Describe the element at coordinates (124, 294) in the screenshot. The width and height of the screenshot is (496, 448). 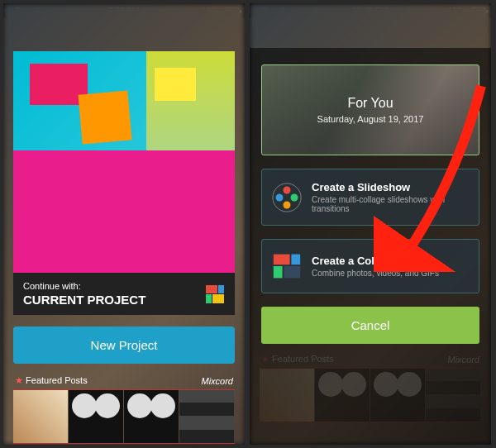
I see `continue-project-bar: Continue with: CURRENT PROJECT` at that location.